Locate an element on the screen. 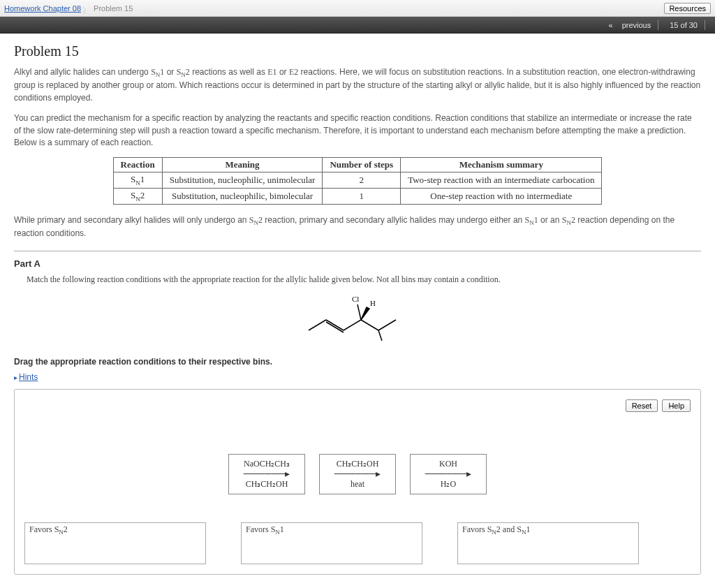 This screenshot has width=715, height=588. hints-label: Hints is located at coordinates (28, 377).